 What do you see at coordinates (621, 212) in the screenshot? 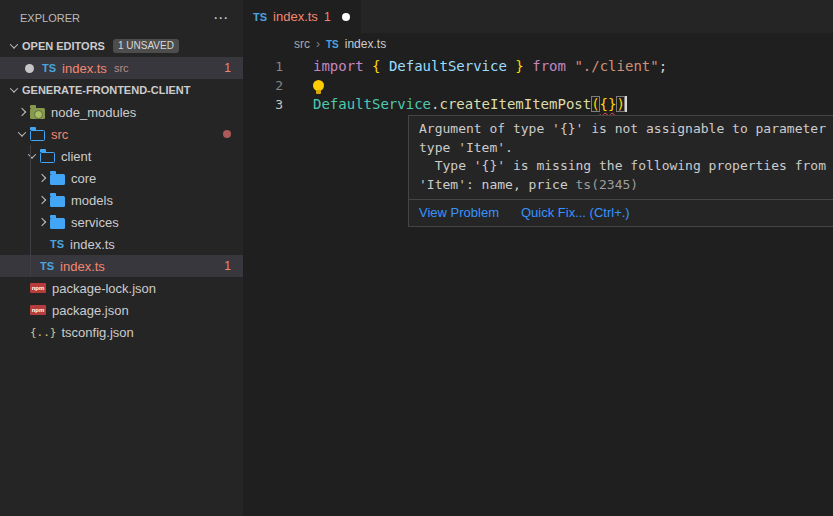
I see `hover-actions: View ProblemQuick Fix... (Ctrl+.)` at bounding box center [621, 212].